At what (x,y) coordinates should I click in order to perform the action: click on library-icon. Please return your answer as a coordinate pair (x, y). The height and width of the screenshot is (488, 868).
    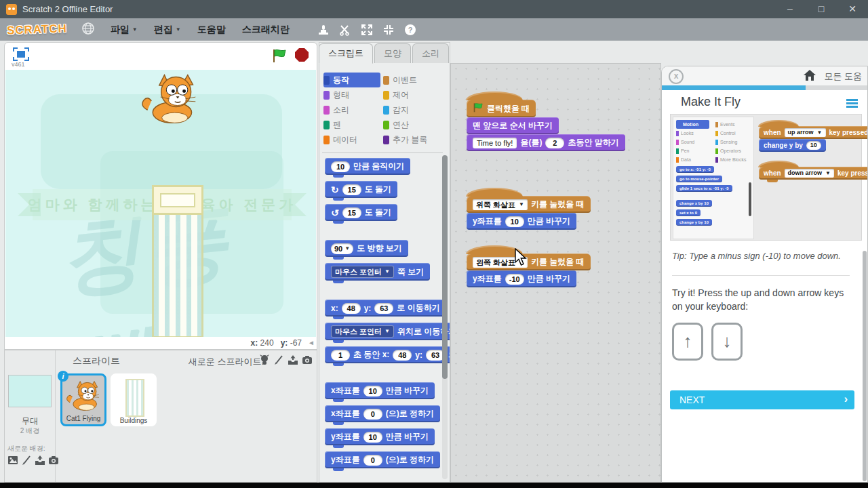
    Looking at the image, I should click on (264, 361).